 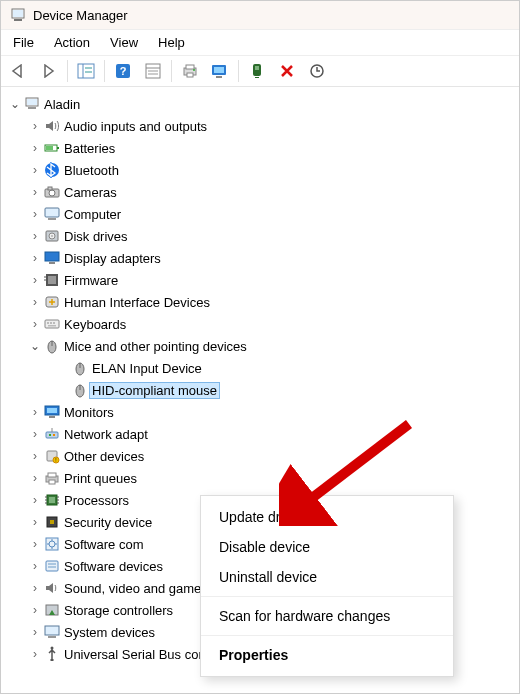 What do you see at coordinates (52, 170) in the screenshot?
I see `bluetooth-icon` at bounding box center [52, 170].